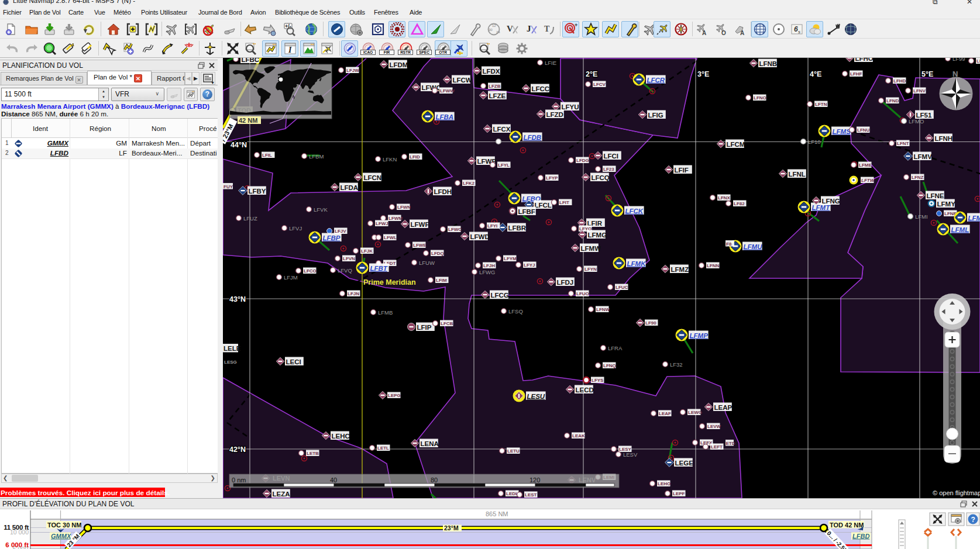  What do you see at coordinates (415, 157) in the screenshot?
I see `svg-text: LFID` at bounding box center [415, 157].